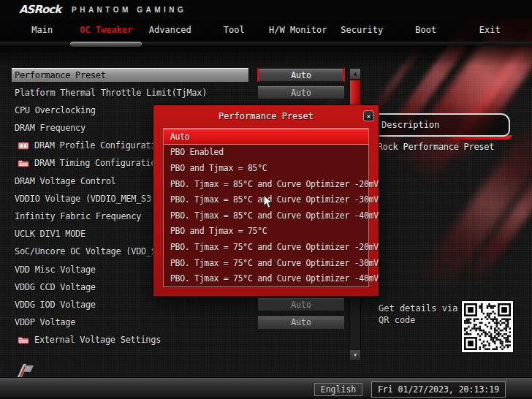  What do you see at coordinates (405, 125) in the screenshot?
I see `description-title: Description` at bounding box center [405, 125].